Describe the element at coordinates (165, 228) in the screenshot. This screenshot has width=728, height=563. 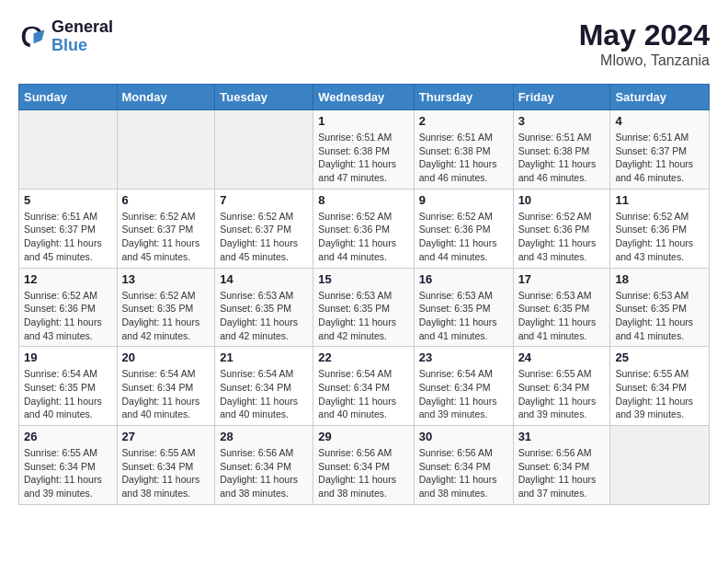
I see `calendar-cell: 6Sunrise: 6:52 AM Sunset: 6:37 PM Daylig…` at that location.